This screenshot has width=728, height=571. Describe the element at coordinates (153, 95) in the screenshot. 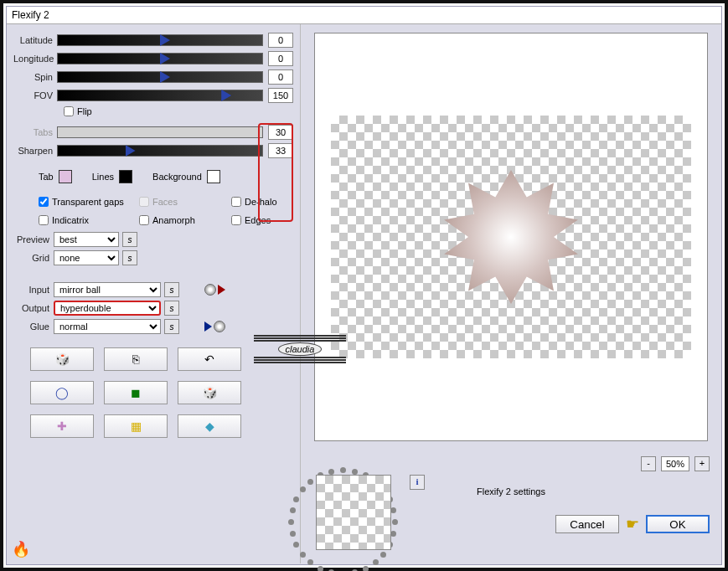

I see `fov-row: FOV 150` at that location.